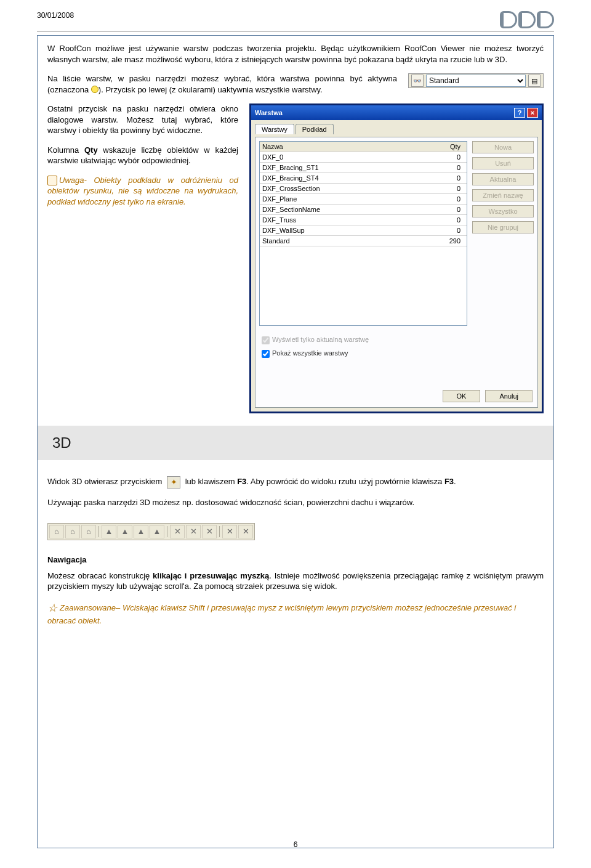  I want to click on all-button: Wszystko, so click(503, 211).